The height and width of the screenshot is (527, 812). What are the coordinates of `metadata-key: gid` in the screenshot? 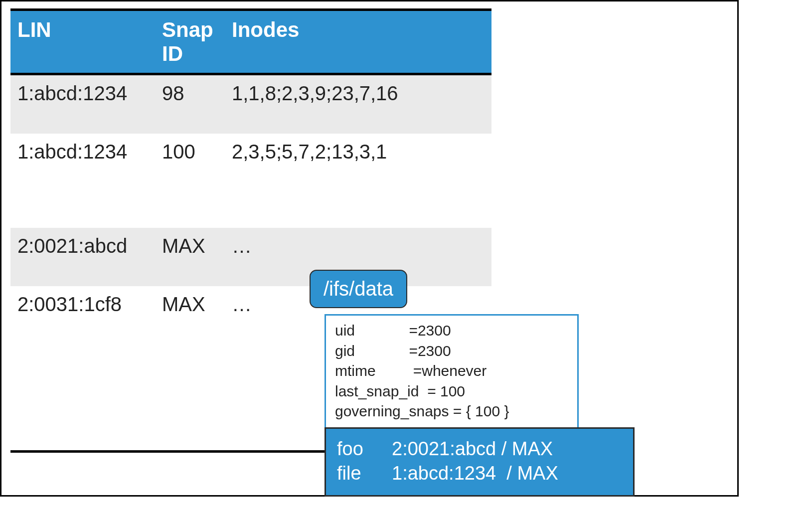 It's located at (345, 351).